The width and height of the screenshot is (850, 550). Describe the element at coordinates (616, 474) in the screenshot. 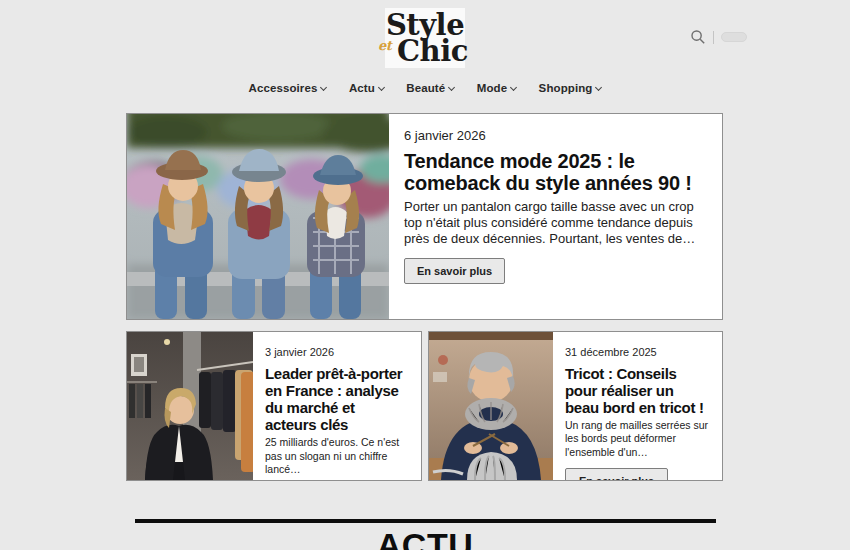

I see `read-more-button: En savoir plus` at that location.